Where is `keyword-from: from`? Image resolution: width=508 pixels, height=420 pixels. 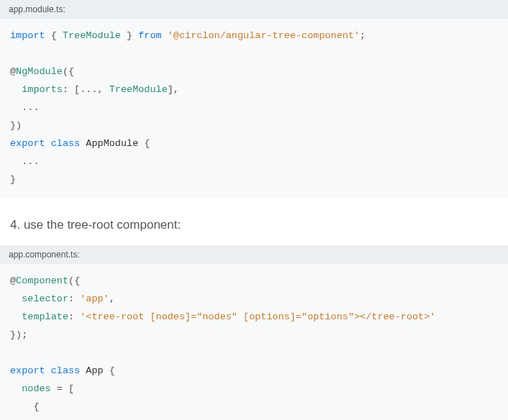 keyword-from: from is located at coordinates (150, 36).